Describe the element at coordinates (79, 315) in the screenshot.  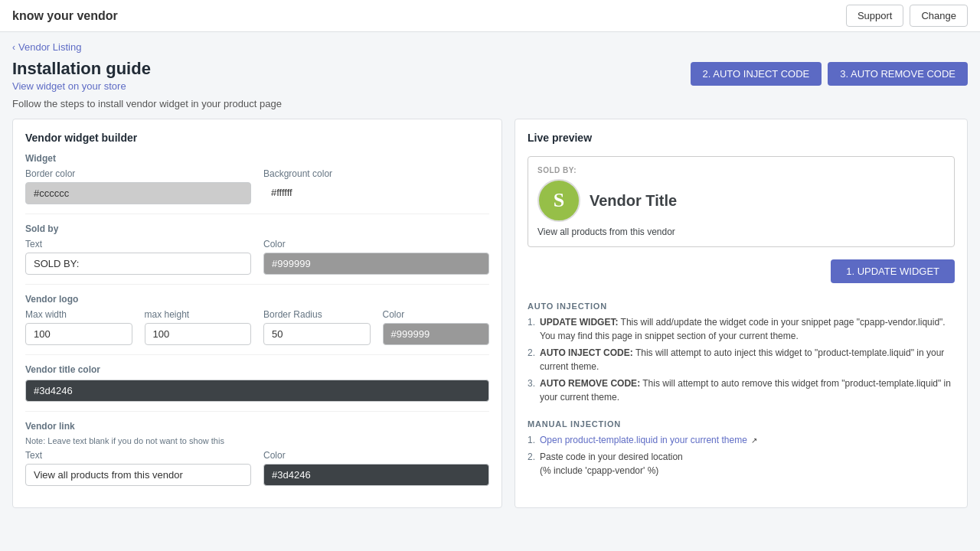
I see `max-width-label: Max width` at that location.